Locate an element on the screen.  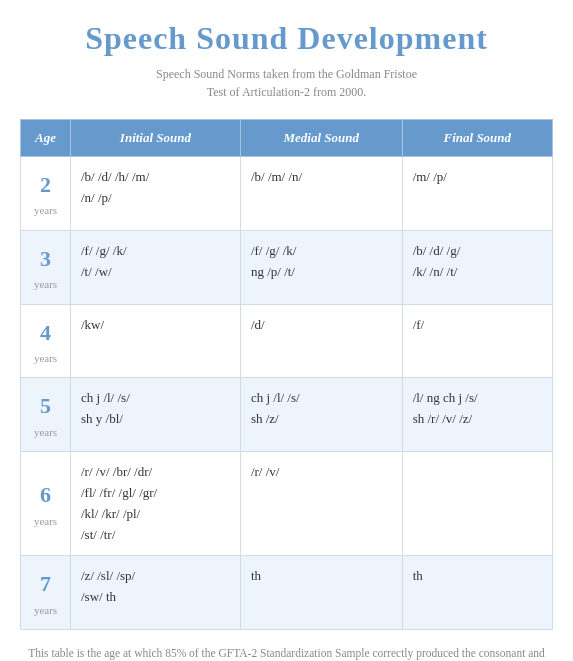
initial-sound-cell: ch j /l/ /s/ sh y /bl/ is located at coordinates (156, 415).